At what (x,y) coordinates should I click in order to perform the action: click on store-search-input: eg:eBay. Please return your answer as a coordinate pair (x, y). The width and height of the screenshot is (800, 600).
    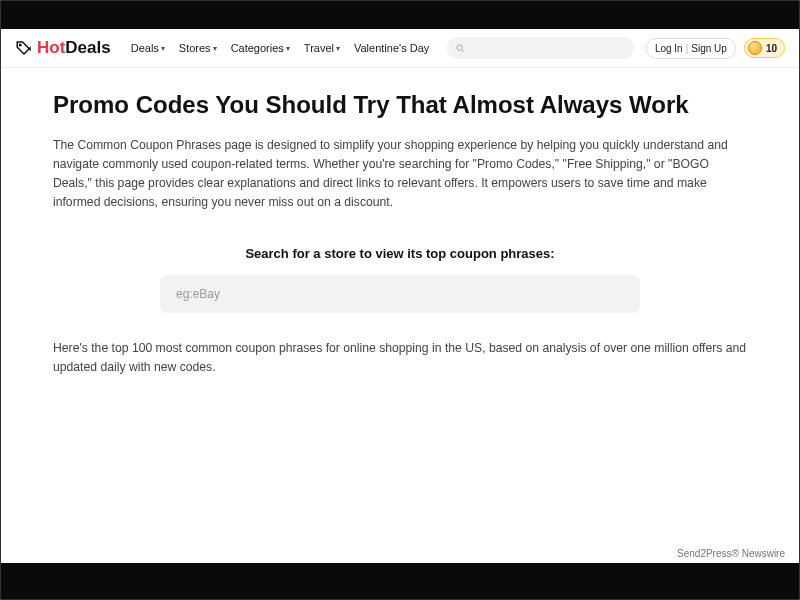
    Looking at the image, I should click on (400, 294).